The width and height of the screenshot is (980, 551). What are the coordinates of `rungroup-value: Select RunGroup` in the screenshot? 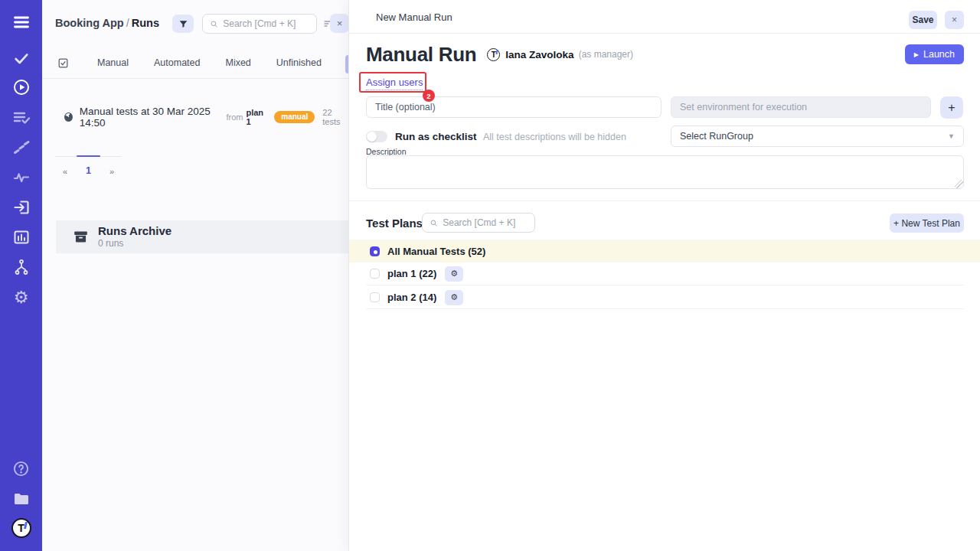 It's located at (717, 136).